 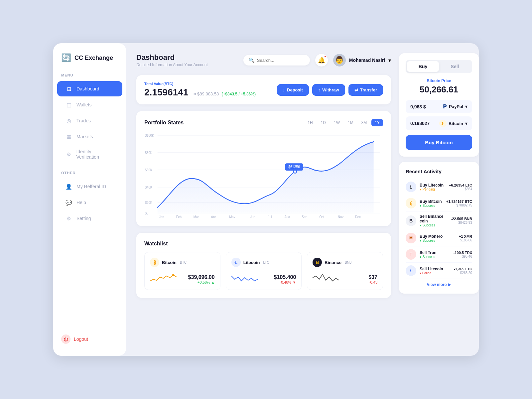 What do you see at coordinates (169, 263) in the screenshot?
I see `btc-name: Bitcoin` at bounding box center [169, 263].